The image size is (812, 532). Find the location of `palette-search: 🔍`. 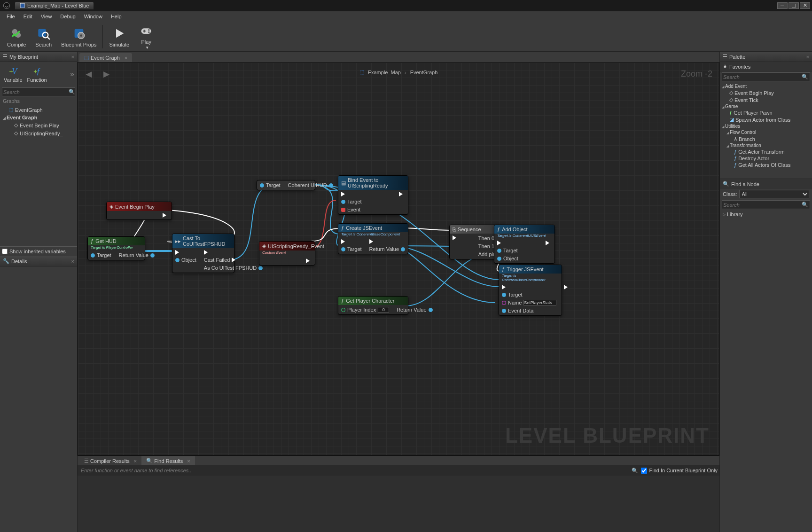

palette-search: 🔍 is located at coordinates (766, 77).